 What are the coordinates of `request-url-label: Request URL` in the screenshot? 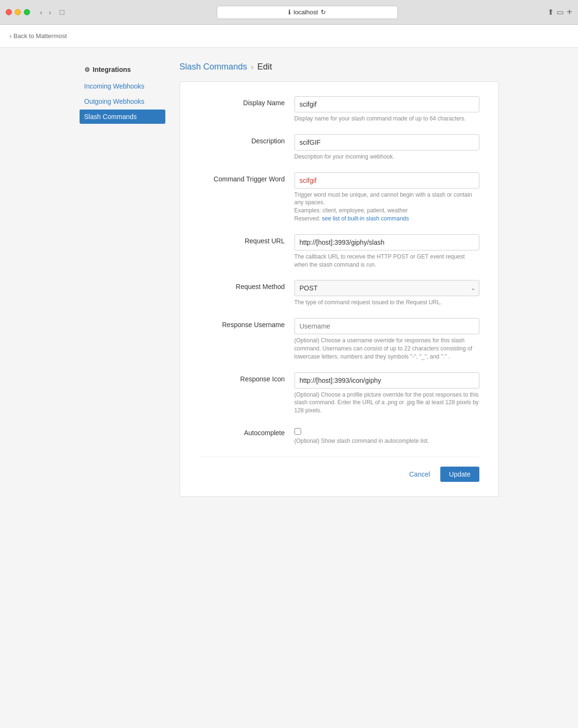 It's located at (247, 239).